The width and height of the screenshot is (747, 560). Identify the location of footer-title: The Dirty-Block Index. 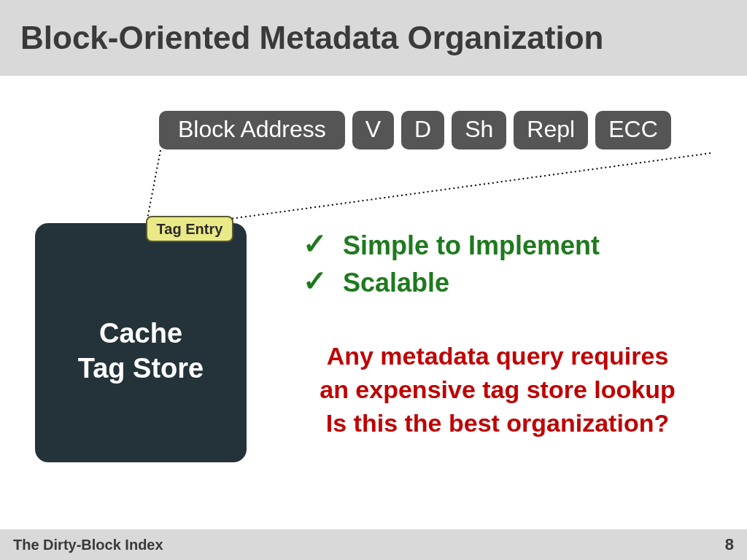
(88, 545).